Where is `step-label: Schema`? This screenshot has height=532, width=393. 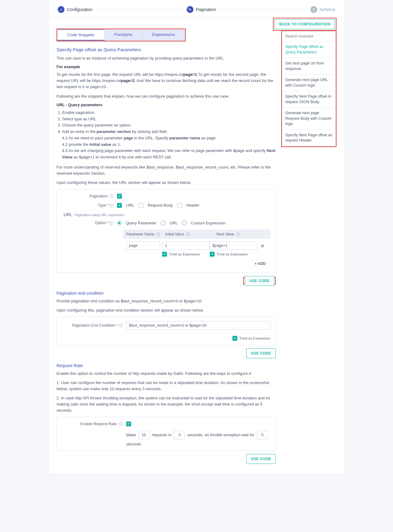
step-label: Schema is located at coordinates (327, 10).